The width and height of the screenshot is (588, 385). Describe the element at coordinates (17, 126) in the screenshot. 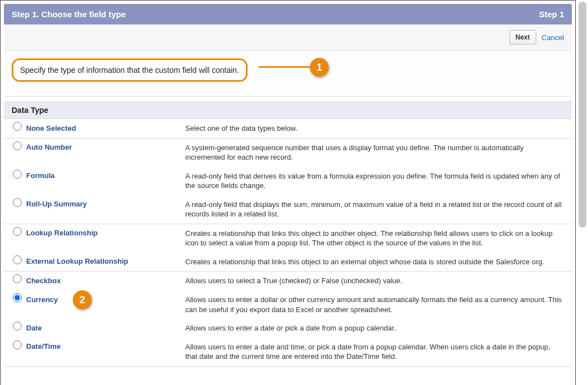

I see `radio-none` at that location.